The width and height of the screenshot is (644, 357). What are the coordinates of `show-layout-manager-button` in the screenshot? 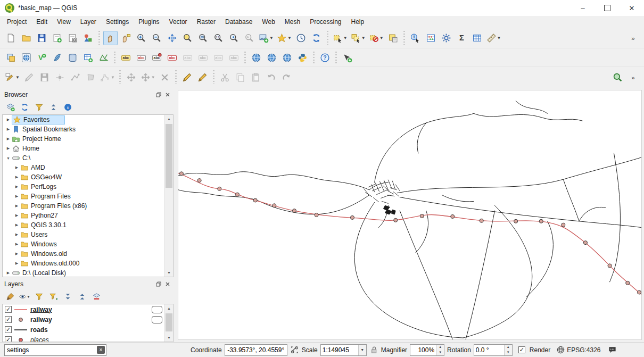 It's located at (72, 38).